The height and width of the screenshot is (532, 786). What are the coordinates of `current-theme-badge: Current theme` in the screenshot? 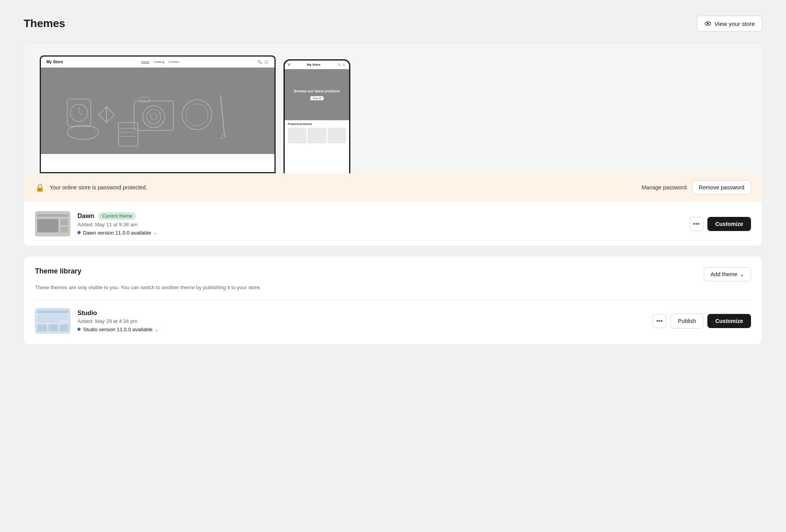 It's located at (117, 216).